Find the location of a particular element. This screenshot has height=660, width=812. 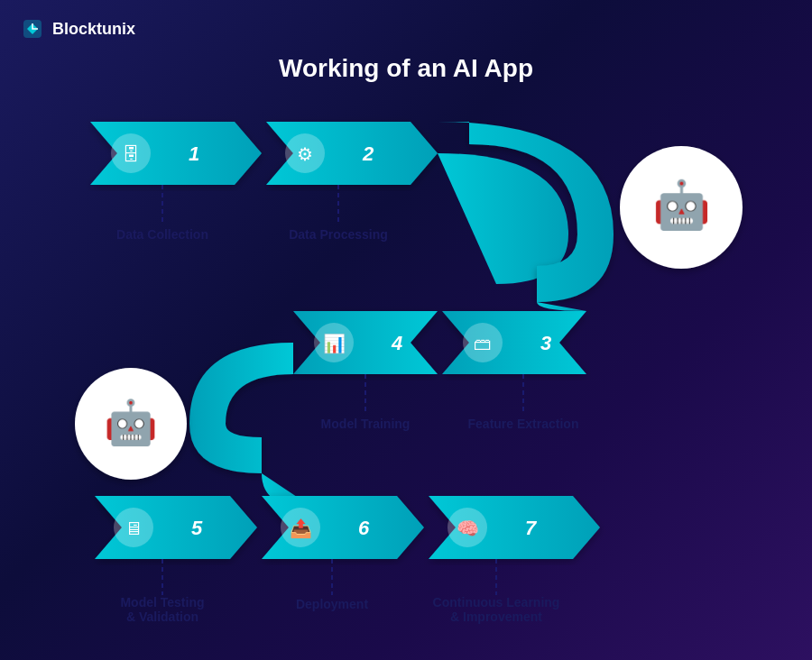

svg-text: Deployment is located at coordinates (332, 604).